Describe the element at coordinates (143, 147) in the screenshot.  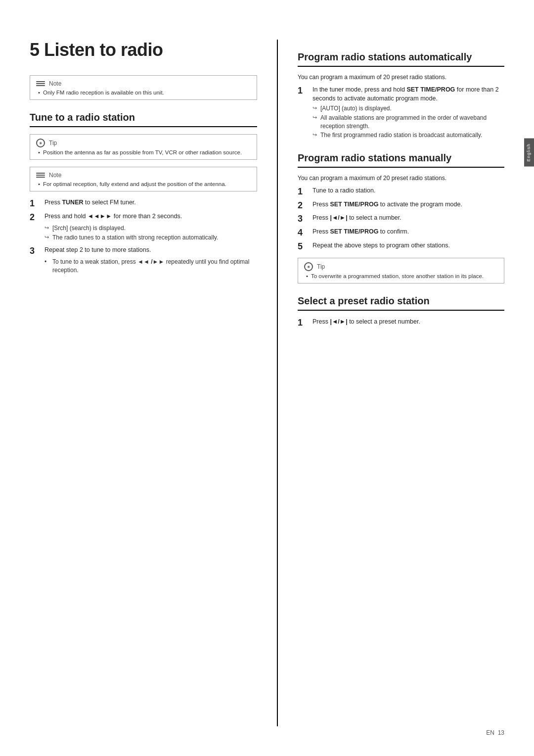
I see `tip-box-1: ✶ Tip Position the antenna as far as pos…` at that location.